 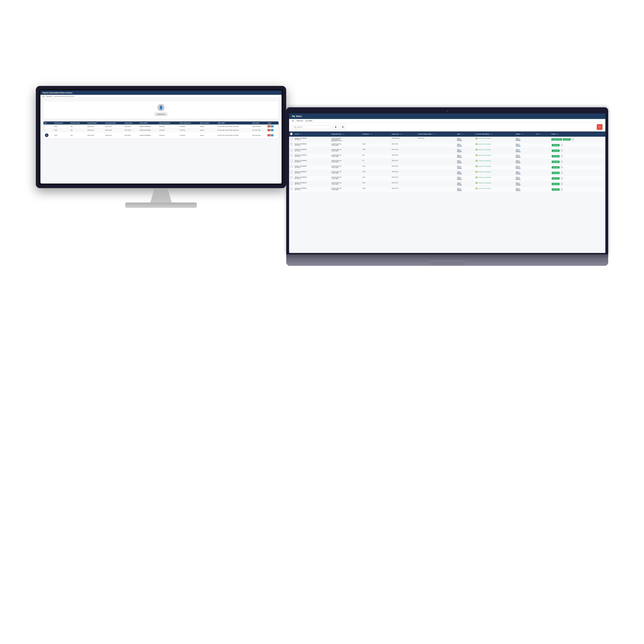 What do you see at coordinates (53, 96) in the screenshot?
I see `breadcrumb-sep2: ›` at bounding box center [53, 96].